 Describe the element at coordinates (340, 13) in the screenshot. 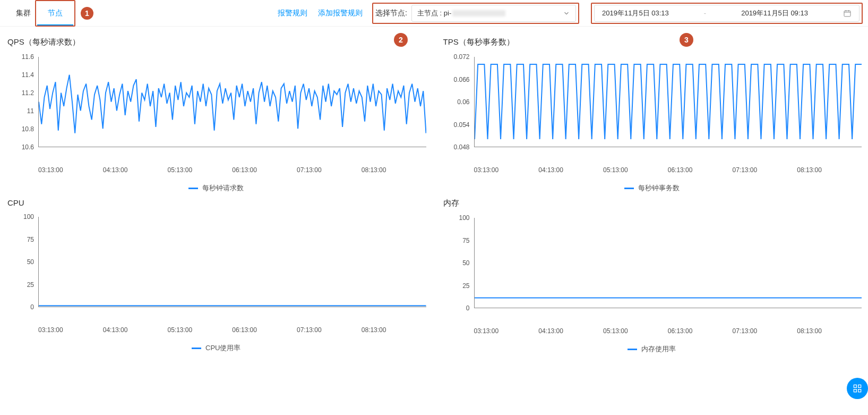

I see `link-add-alarm-rule: 添加报警规则` at that location.